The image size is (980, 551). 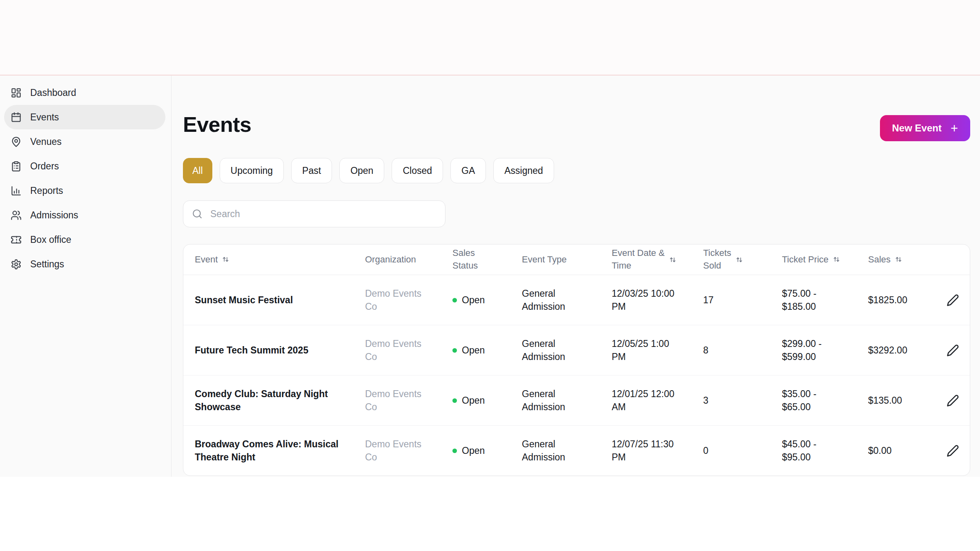 I want to click on table-row: Comedy Club: Saturday Night Showcase Dem…, so click(x=577, y=401).